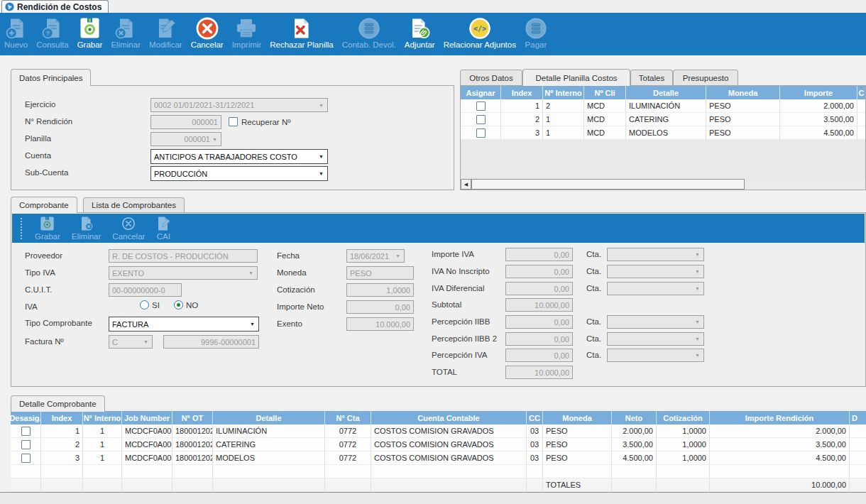 The image size is (866, 504). Describe the element at coordinates (481, 92) in the screenshot. I see `column-header: Asignar` at that location.